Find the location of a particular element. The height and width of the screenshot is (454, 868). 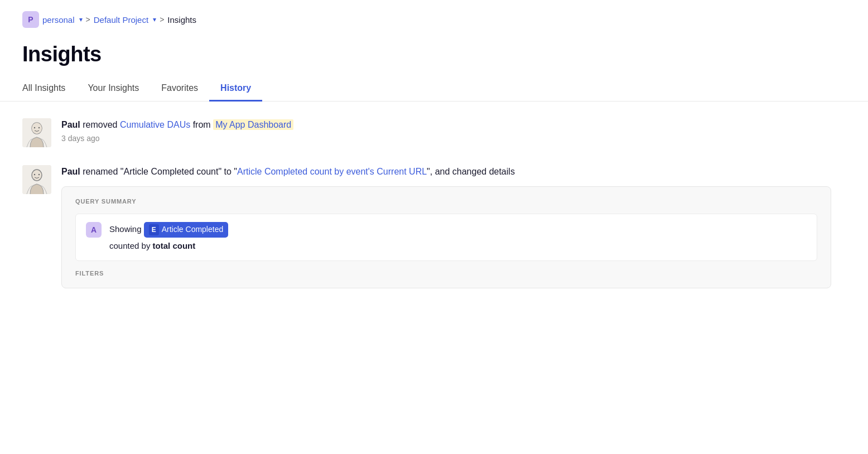

project-dropdown-icon: ▾ is located at coordinates (155, 20).